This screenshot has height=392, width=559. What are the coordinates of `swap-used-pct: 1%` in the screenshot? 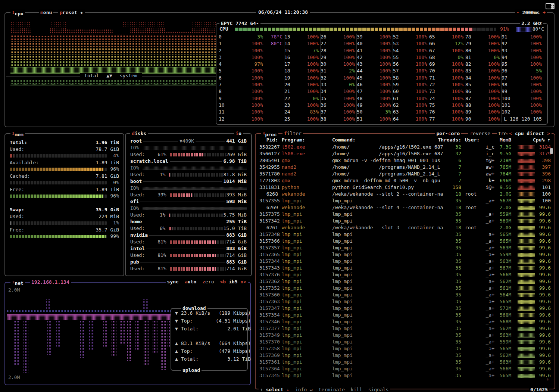 It's located at (112, 223).